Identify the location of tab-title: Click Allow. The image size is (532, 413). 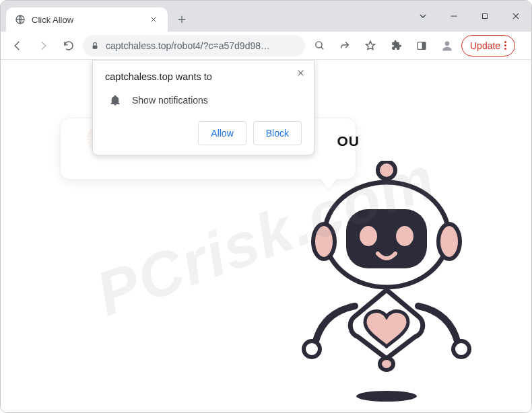
(87, 20).